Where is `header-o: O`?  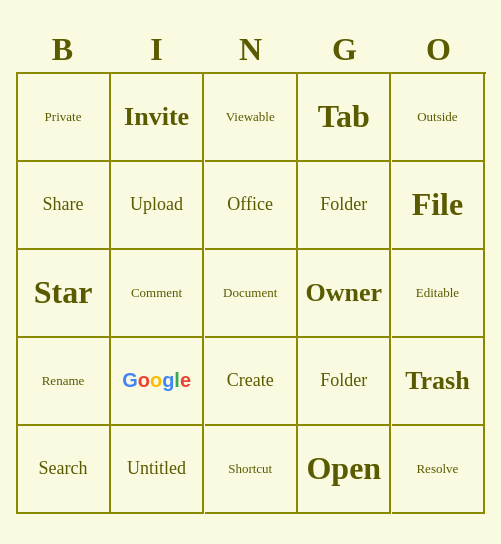 header-o: O is located at coordinates (439, 50).